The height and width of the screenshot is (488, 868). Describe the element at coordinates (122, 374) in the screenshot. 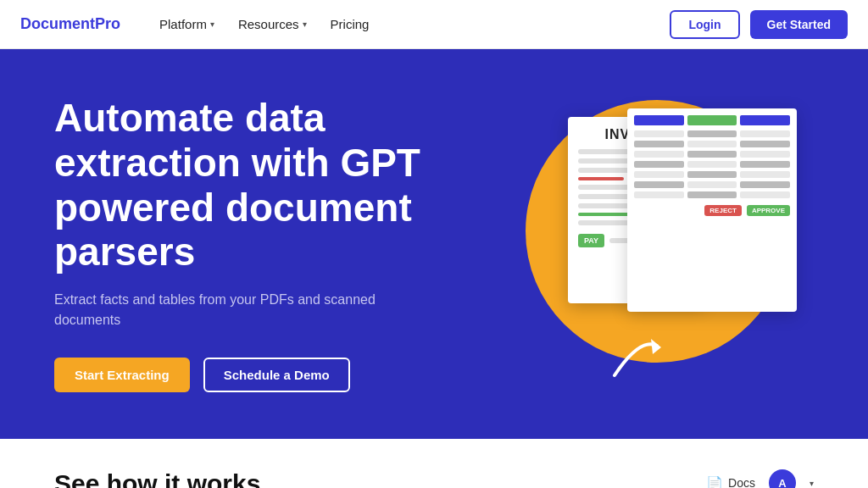

I see `start-extracting-button: Start Extracting` at that location.